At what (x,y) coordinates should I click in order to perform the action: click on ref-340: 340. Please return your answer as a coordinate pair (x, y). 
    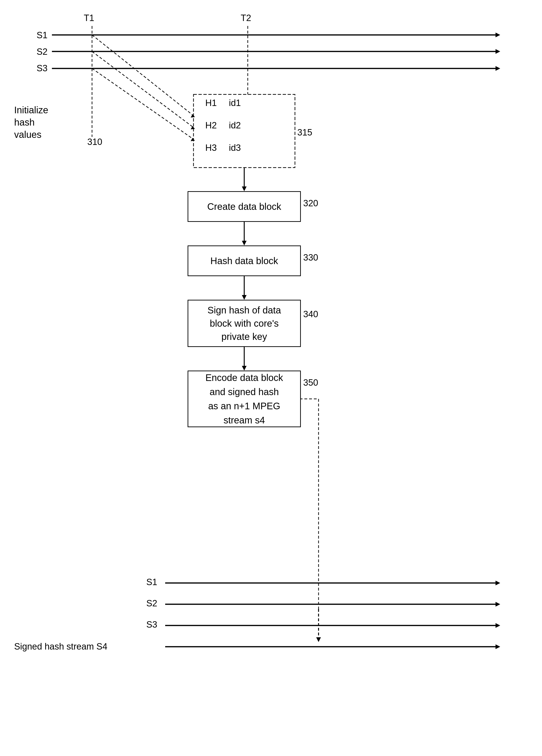
    Looking at the image, I should click on (311, 314).